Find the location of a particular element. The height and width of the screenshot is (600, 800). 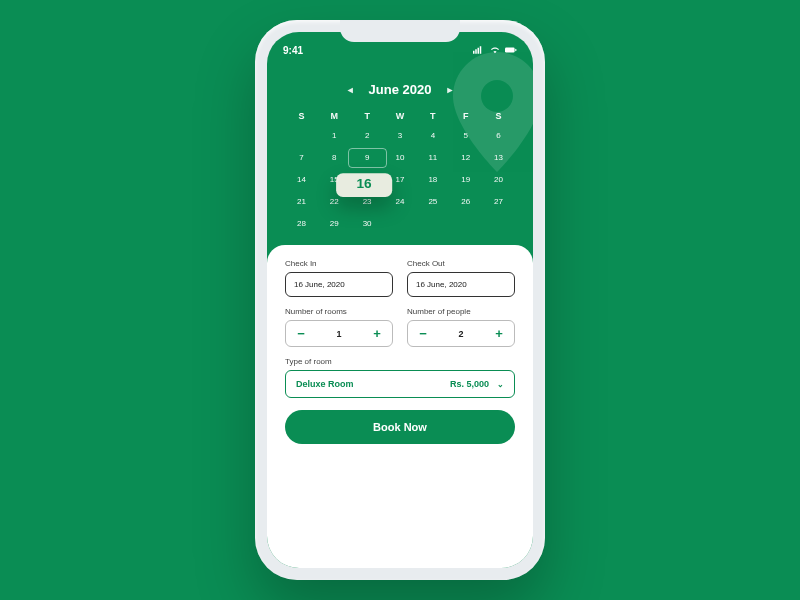

checkin-field: Check In 16 June, 2020 is located at coordinates (339, 278).